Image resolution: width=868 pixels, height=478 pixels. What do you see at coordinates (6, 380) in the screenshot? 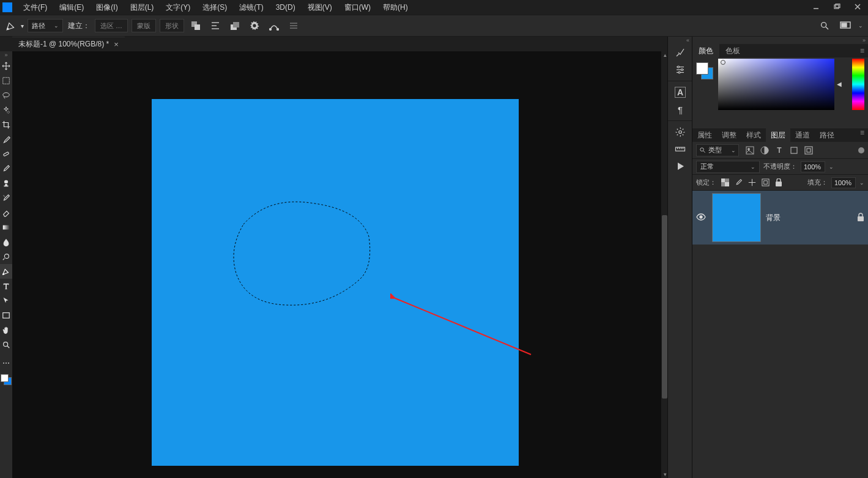
I see `color-swatches` at bounding box center [6, 380].